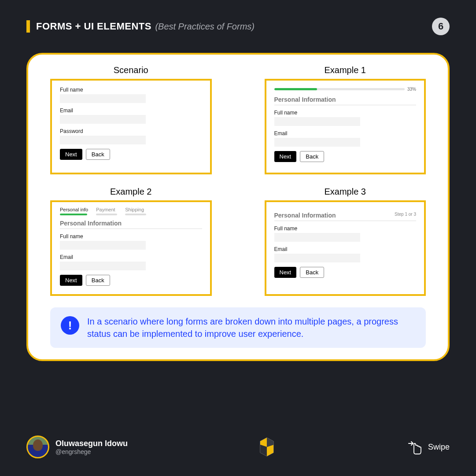 Image resolution: width=476 pixels, height=476 pixels. Describe the element at coordinates (345, 89) in the screenshot. I see `progress-bar-wrap: 33%` at that location.